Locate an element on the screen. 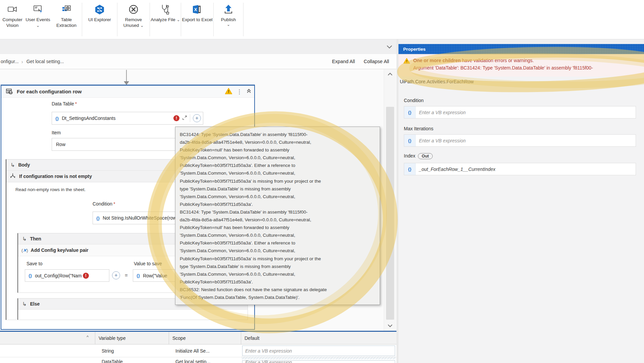  body-label: Body is located at coordinates (24, 165).